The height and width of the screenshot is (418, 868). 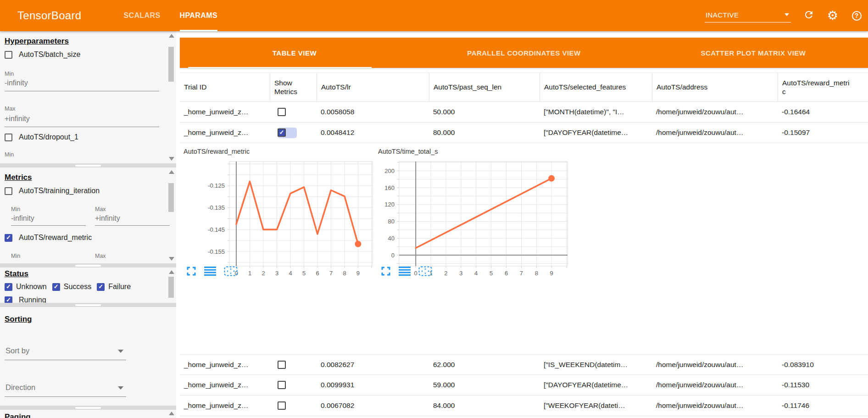 What do you see at coordinates (857, 16) in the screenshot?
I see `help-button: ?` at bounding box center [857, 16].